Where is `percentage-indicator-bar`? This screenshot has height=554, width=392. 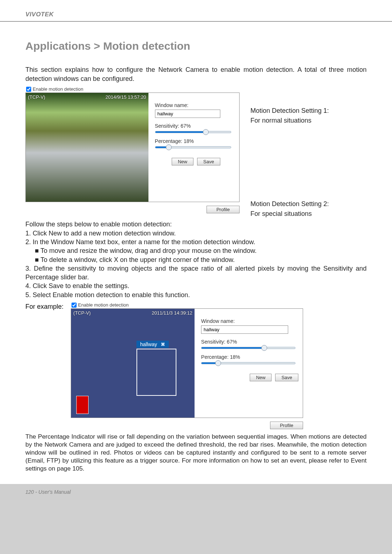
percentage-indicator-bar is located at coordinates (82, 405).